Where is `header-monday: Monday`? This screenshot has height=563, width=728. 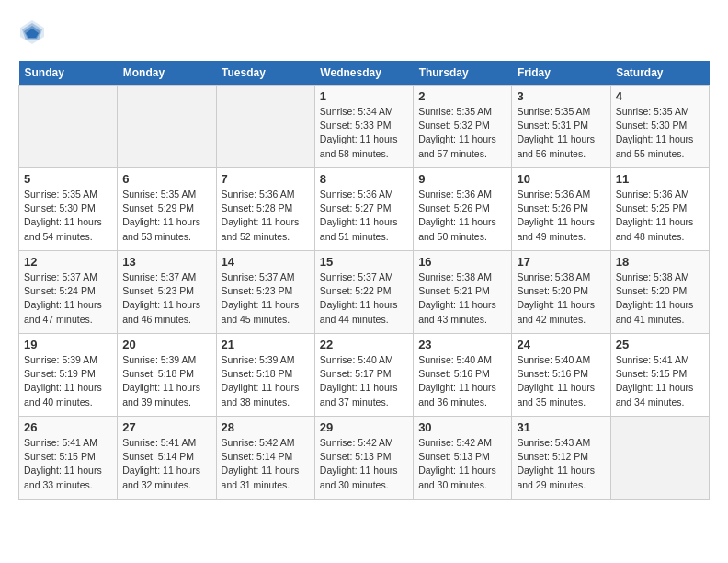
header-monday: Monday is located at coordinates (167, 74).